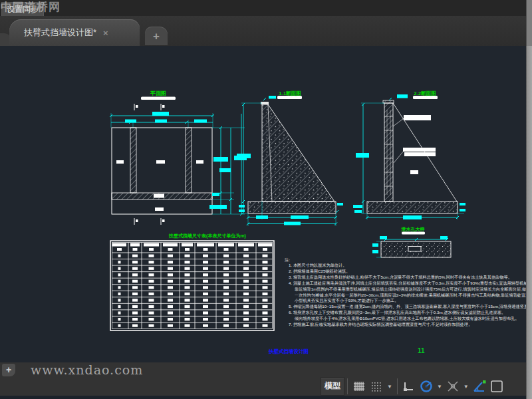  I want to click on snap-grid-icon, so click(359, 386).